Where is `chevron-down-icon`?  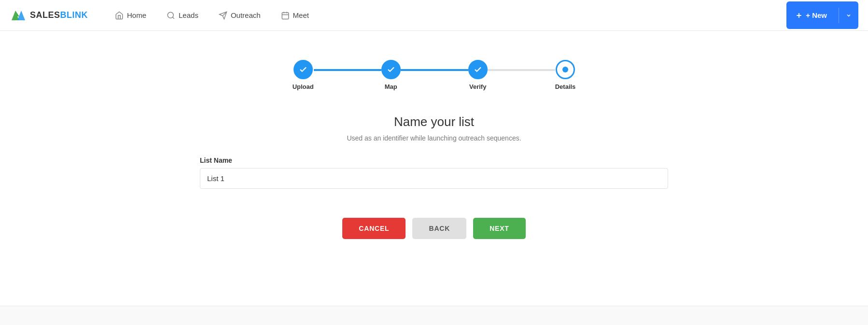 chevron-down-icon is located at coordinates (849, 15).